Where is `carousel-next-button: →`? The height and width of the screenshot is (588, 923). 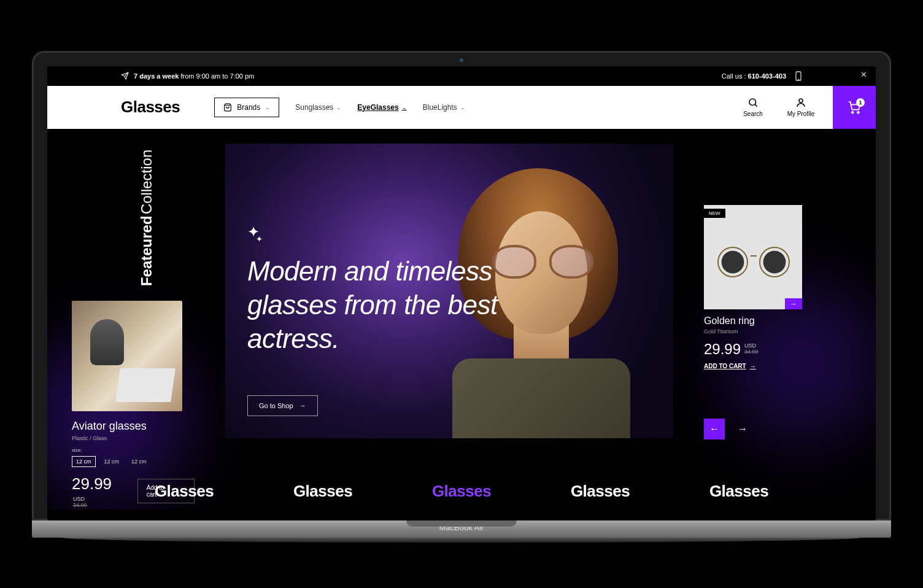
carousel-next-button: → is located at coordinates (743, 429).